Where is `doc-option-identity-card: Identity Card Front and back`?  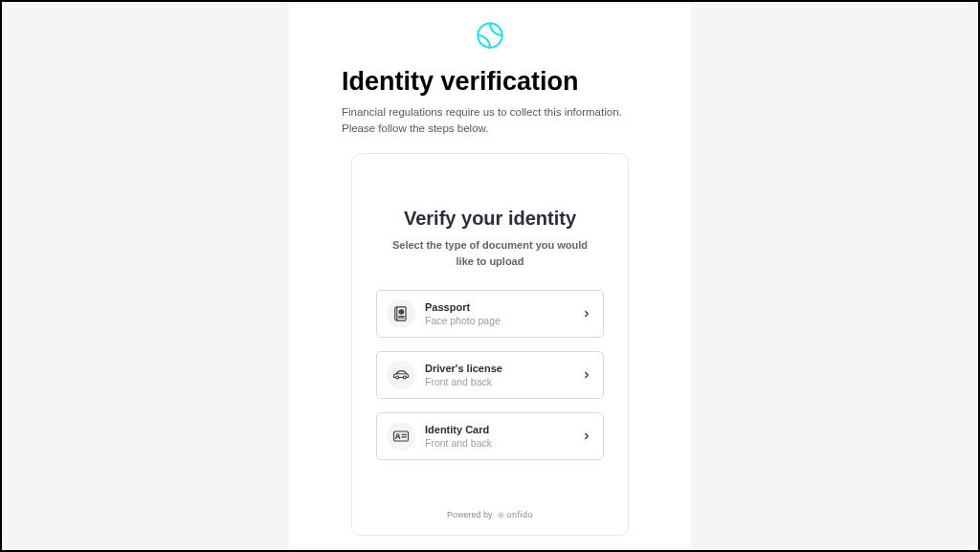
doc-option-identity-card: Identity Card Front and back is located at coordinates (490, 436).